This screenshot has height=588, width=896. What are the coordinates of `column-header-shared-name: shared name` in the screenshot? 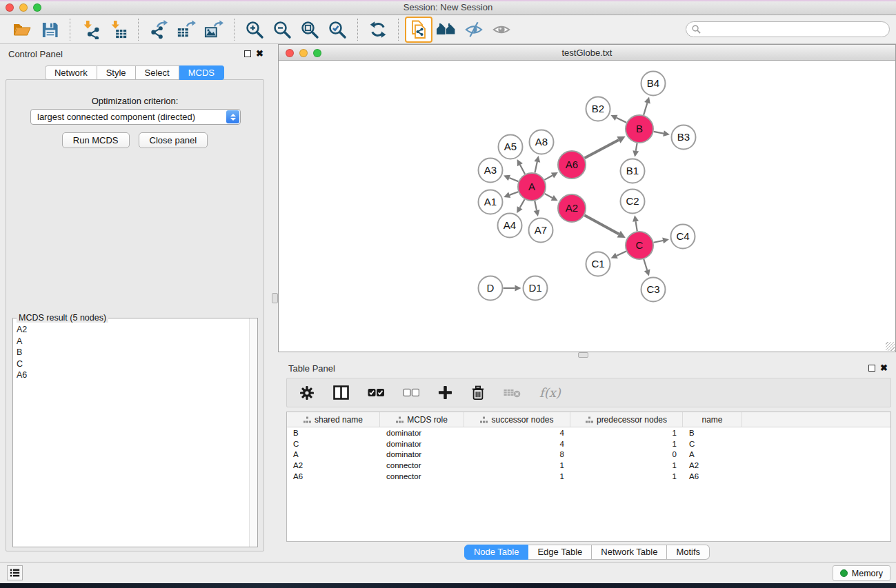 It's located at (334, 419).